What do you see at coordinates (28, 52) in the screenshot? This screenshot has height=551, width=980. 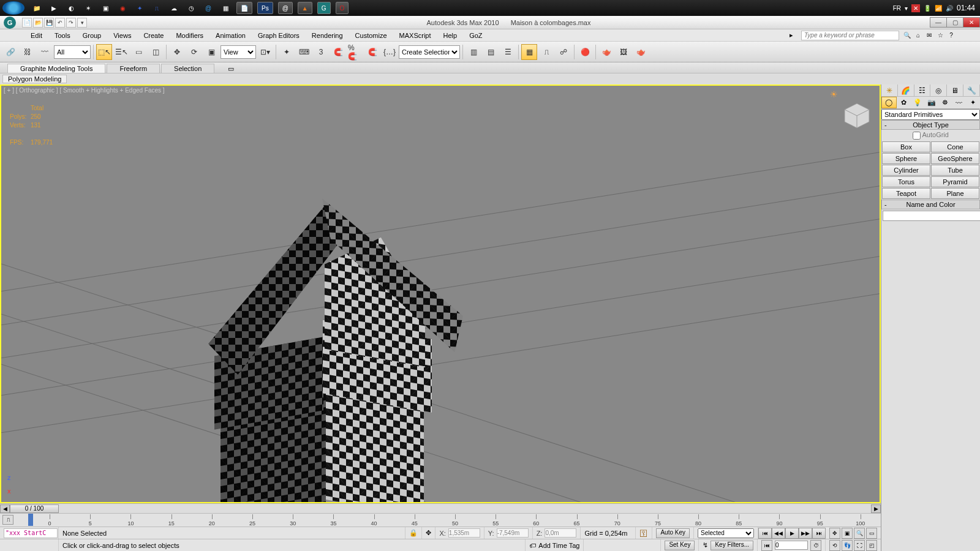 I see `unlink-icon: ⛓` at bounding box center [28, 52].